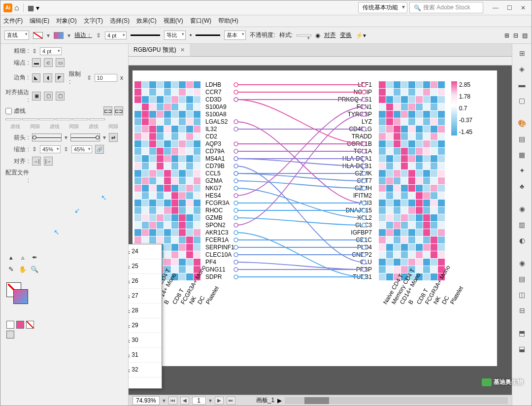 The width and height of the screenshot is (532, 406). Describe the element at coordinates (11, 257) in the screenshot. I see `selection-tool: ▴` at that location.